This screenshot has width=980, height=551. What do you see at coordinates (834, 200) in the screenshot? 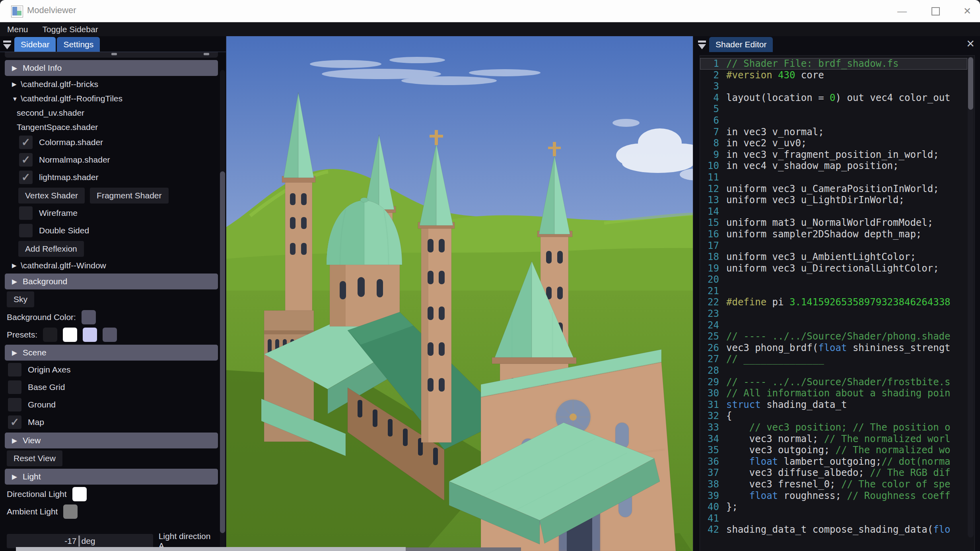
I see `code-line: 13uniform vec3 u_LightDirInWorld;` at bounding box center [834, 200].